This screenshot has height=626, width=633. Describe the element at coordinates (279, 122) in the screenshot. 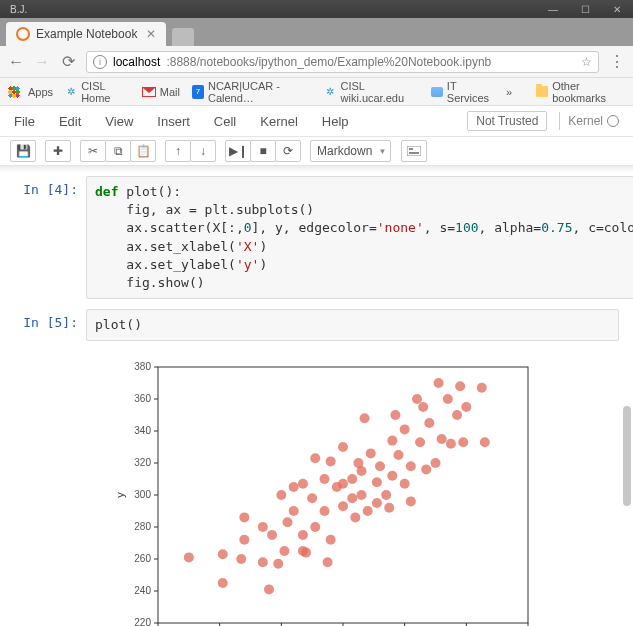

I see `menu-kernel: Kernel` at that location.